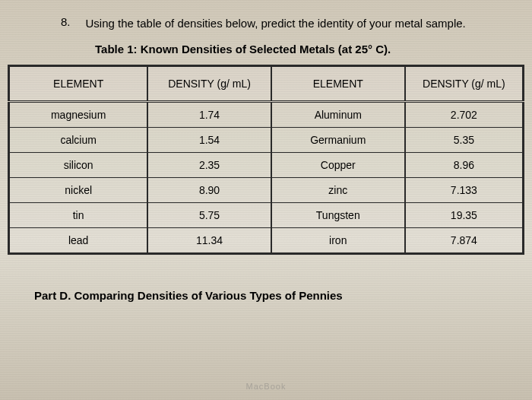 This screenshot has height=400, width=532. Describe the element at coordinates (464, 216) in the screenshot. I see `cell-density: 19.35` at that location.